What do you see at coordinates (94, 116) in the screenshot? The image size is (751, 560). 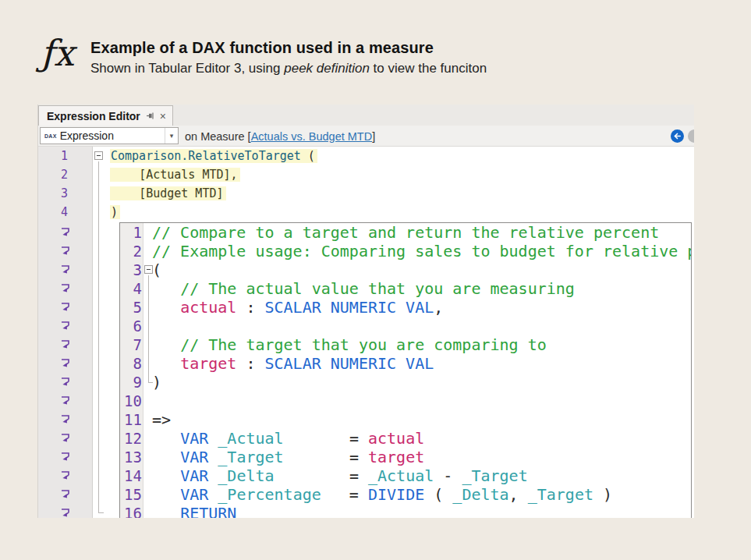 I see `tab-label: Expression Editor` at bounding box center [94, 116].